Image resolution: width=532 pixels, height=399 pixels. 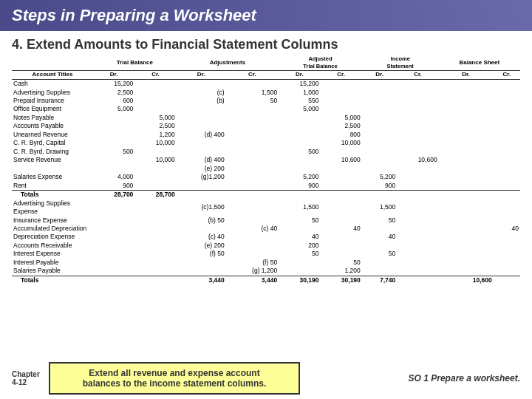 What do you see at coordinates (201, 236) in the screenshot?
I see `cell-value: (c) 40` at bounding box center [201, 236].